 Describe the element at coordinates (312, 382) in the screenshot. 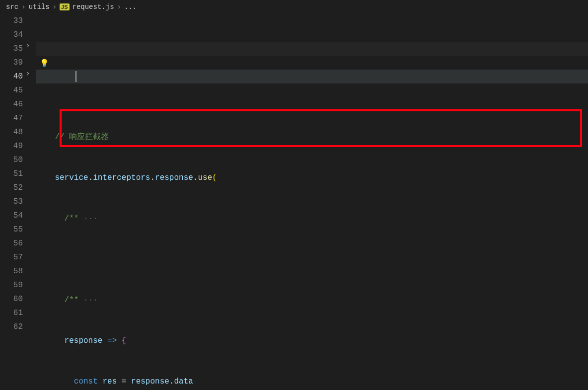

I see `code-line: const res = response.data` at that location.